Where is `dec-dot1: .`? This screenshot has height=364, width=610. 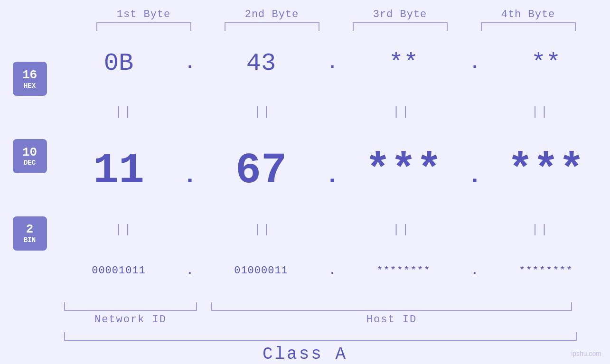
dec-dot1: . is located at coordinates (190, 176).